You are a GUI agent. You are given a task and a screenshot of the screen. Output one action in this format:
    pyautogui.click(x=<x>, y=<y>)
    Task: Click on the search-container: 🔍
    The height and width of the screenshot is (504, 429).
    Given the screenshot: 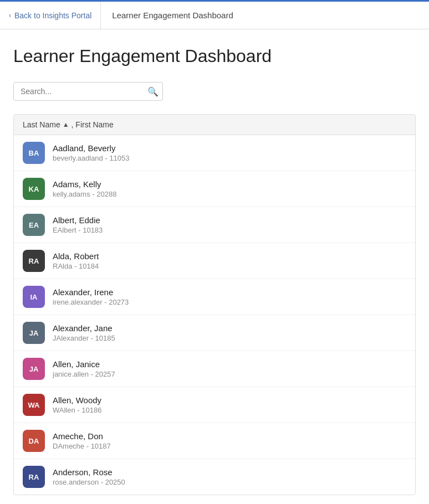 What is the action you would take?
    pyautogui.click(x=88, y=91)
    